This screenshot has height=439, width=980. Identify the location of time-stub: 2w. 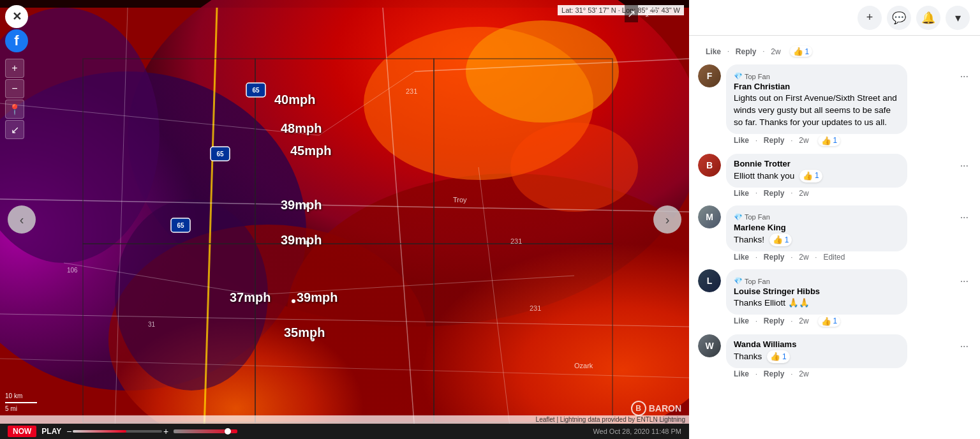
(776, 52).